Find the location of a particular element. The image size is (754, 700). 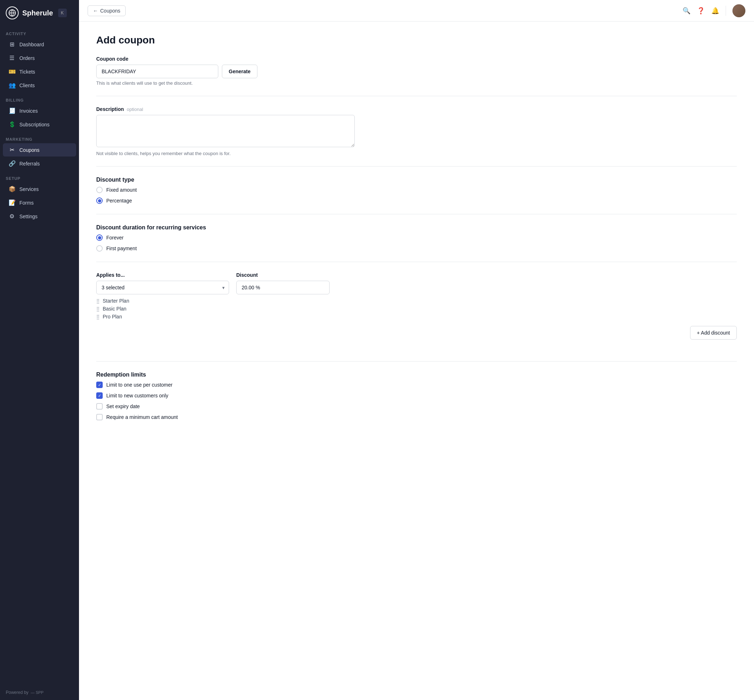

plan-label-basic: Basic Plan is located at coordinates (114, 309).